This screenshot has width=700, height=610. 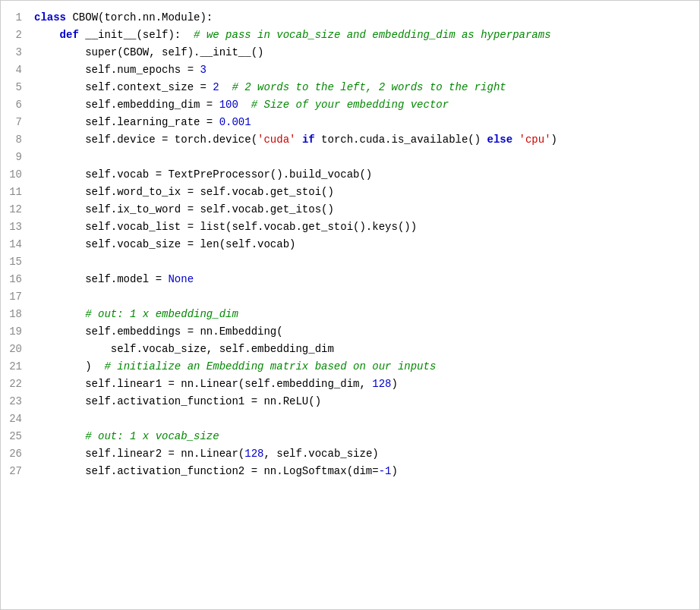 I want to click on table-row: 5 self.context_size = 2 # 2 words to the…, so click(x=350, y=86).